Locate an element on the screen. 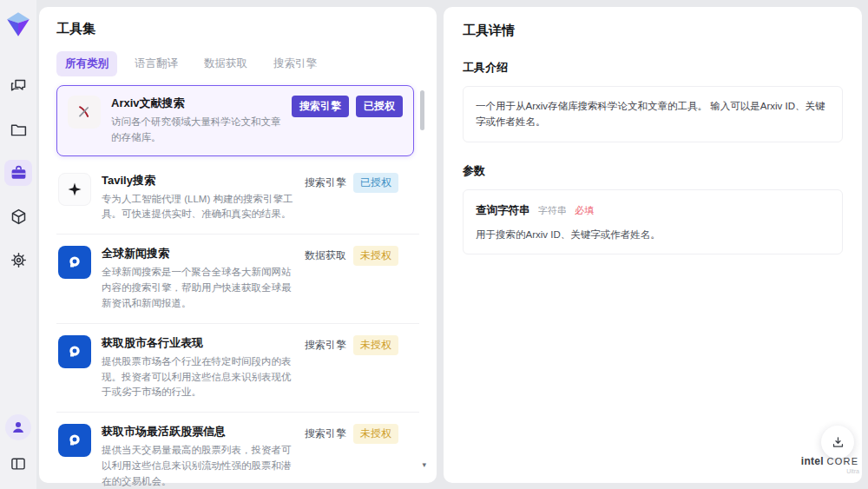 This screenshot has height=489, width=868. tavily-icon is located at coordinates (75, 189).